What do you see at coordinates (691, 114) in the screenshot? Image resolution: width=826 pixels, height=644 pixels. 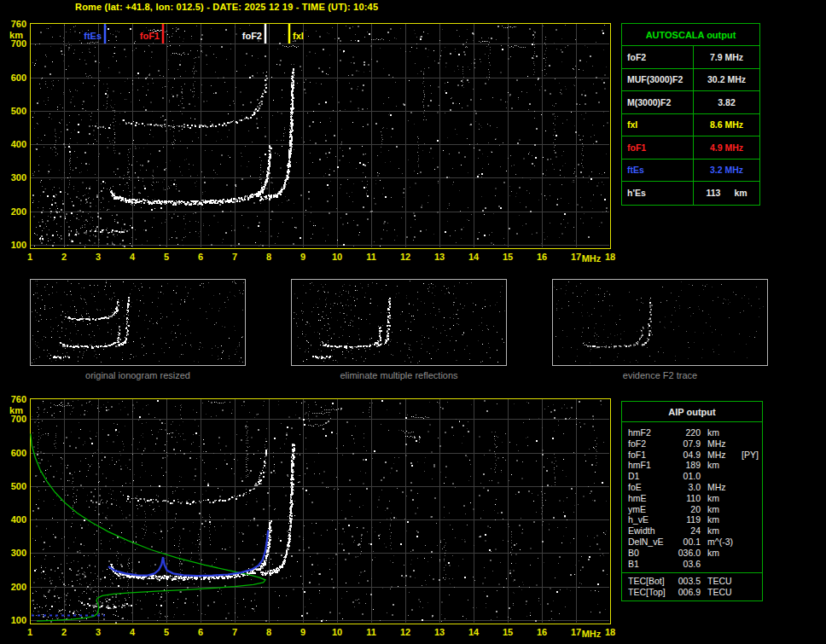 I see `autoscala-output-table: AUTOSCALA output foF27.9 MHzMUF(3000)F23…` at bounding box center [691, 114].